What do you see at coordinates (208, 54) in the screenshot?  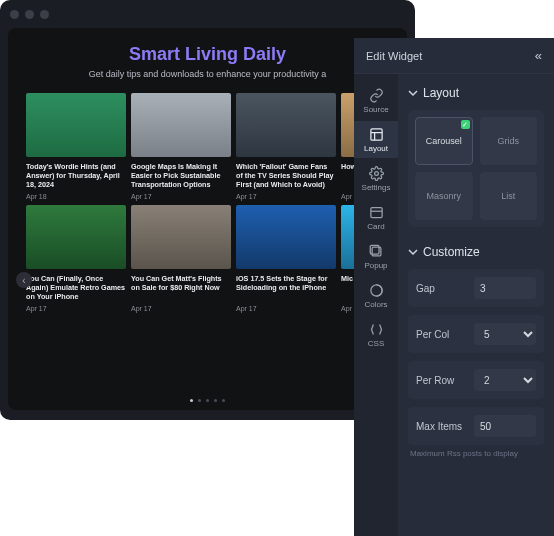 I see `widget-title: Smart Living Daily` at bounding box center [208, 54].